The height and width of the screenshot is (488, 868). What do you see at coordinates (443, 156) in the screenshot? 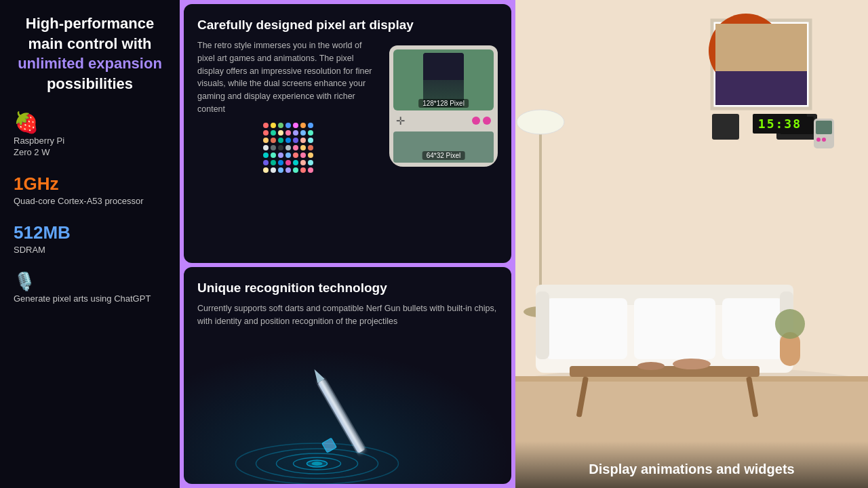
I see `screen2-label: 64*32 Pixel` at bounding box center [443, 156].